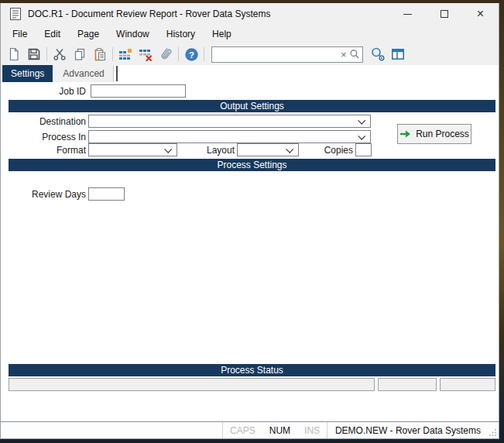  What do you see at coordinates (138, 91) in the screenshot?
I see `job-id-input` at bounding box center [138, 91].